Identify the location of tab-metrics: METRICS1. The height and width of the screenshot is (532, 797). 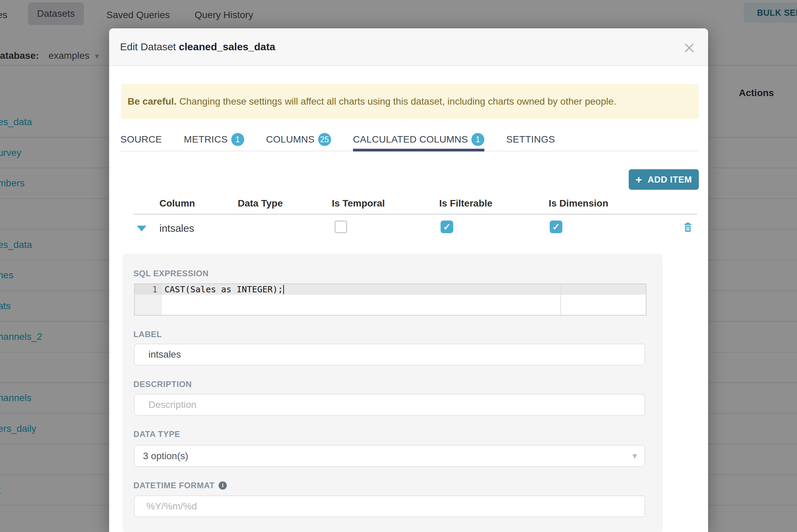
(214, 139).